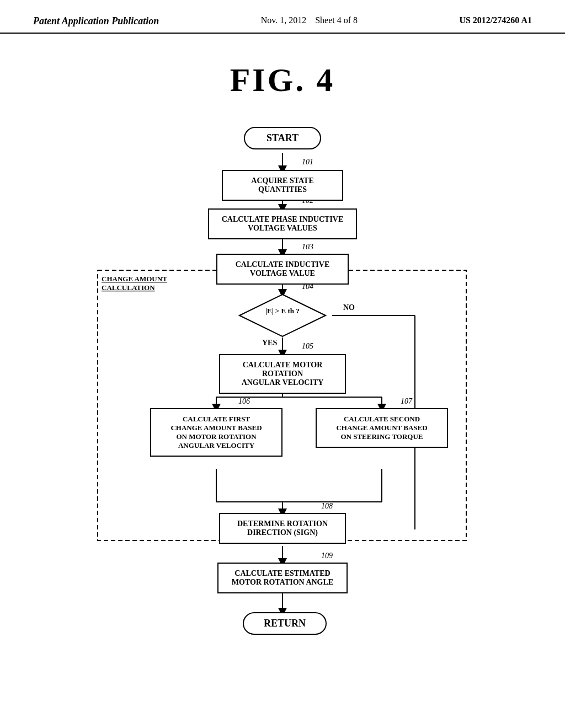 Image resolution: width=565 pixels, height=728 pixels. I want to click on node-106: CALCULATE FIRST CHANGE AMOUNT BASED ON M…, so click(216, 432).